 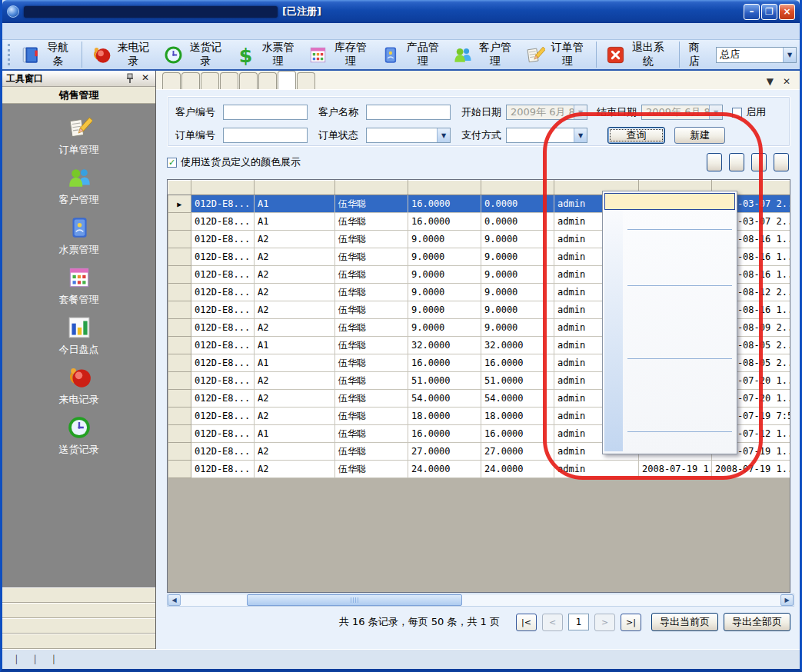 I want to click on scroll-right-icon: ▶, so click(x=787, y=600).